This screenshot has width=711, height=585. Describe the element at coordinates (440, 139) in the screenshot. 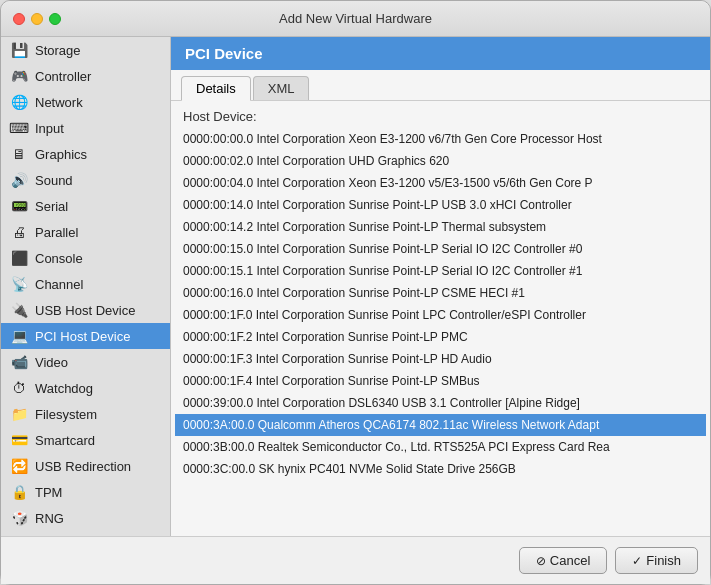

I see `device-item-d1: 0000:00:00.0 Intel Corporation Xeon E3-1…` at that location.